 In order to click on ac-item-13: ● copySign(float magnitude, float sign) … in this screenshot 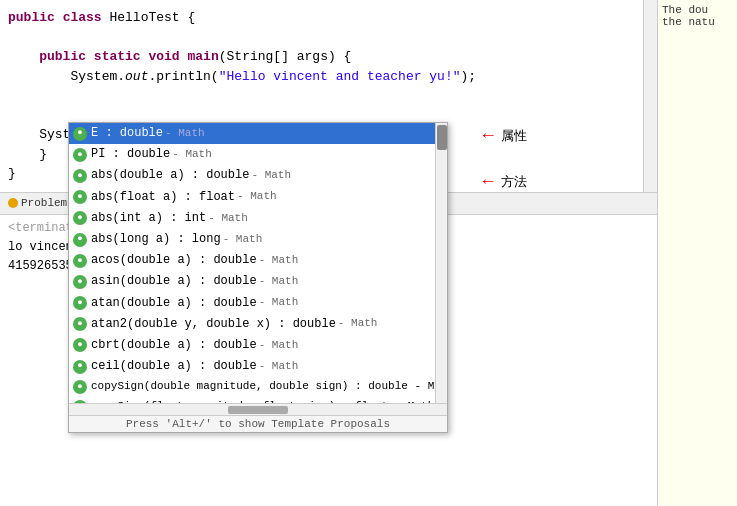, I will do `click(258, 400)`.